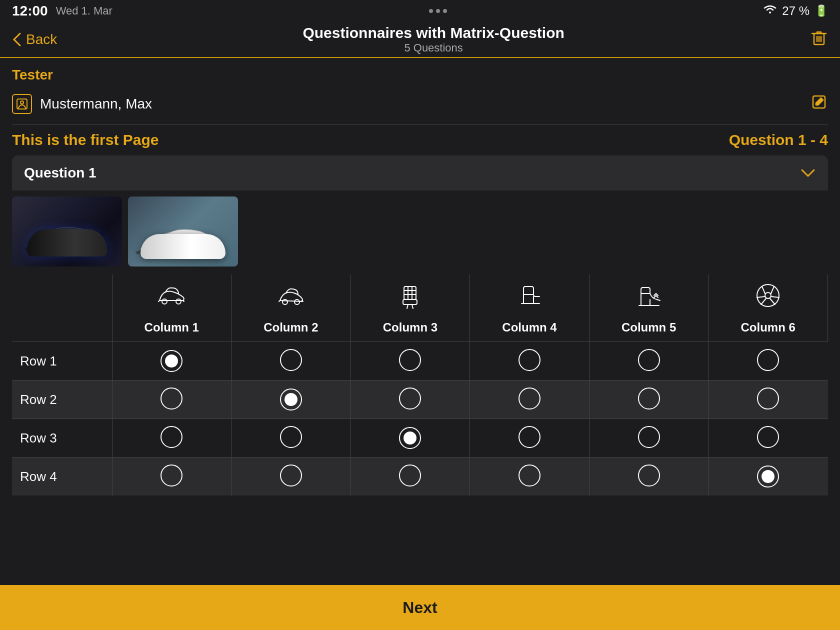 This screenshot has width=840, height=630. Describe the element at coordinates (420, 361) in the screenshot. I see `table-row: Row 1` at that location.